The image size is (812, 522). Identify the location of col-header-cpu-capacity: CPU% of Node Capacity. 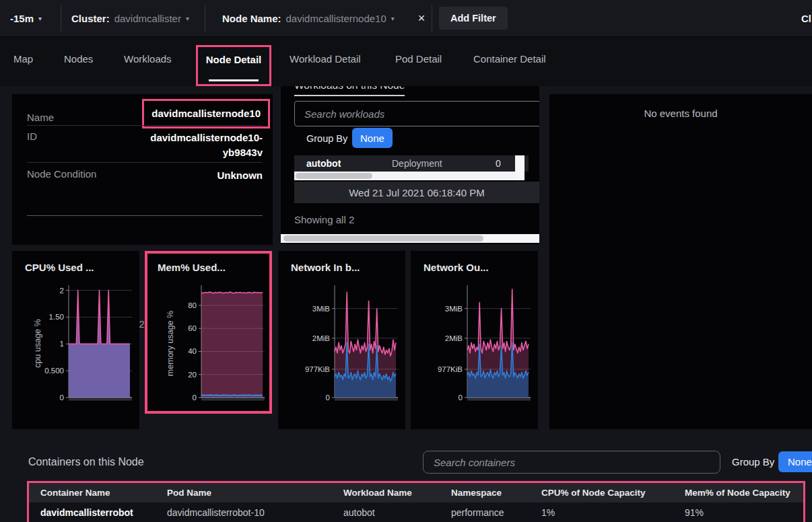
(602, 492).